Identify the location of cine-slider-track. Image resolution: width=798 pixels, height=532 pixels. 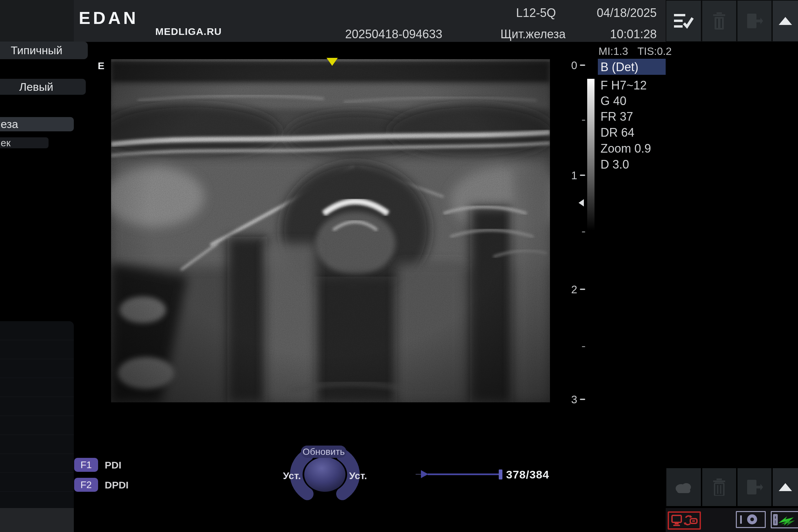
(463, 474).